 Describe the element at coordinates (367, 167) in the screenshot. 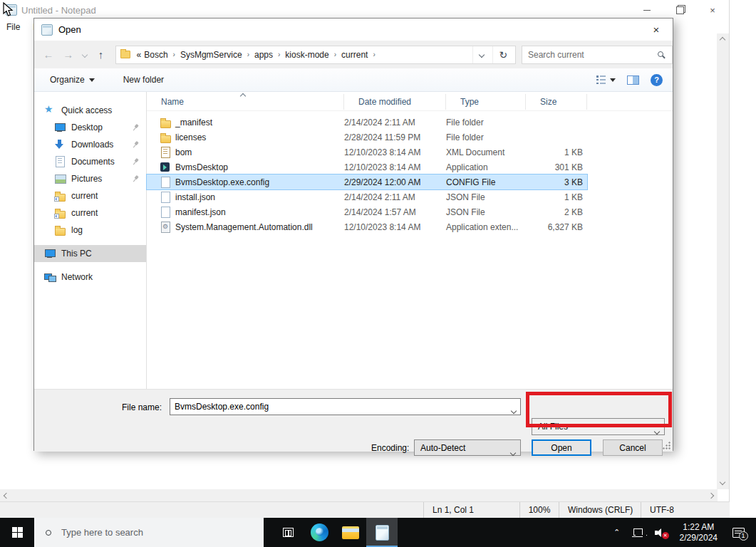

I see `file-row: BvmsDesktop 12/10/2023 8:14 AM Applicati…` at that location.